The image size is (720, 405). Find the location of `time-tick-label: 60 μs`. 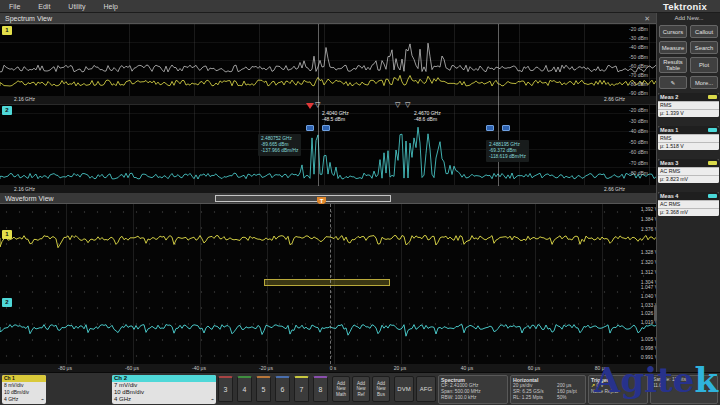

time-tick-label: 60 μs is located at coordinates (534, 368).